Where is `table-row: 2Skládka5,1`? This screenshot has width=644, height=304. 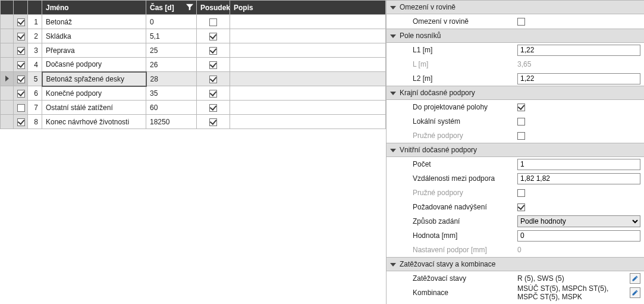
table-row: 2Skládka5,1 is located at coordinates (193, 36).